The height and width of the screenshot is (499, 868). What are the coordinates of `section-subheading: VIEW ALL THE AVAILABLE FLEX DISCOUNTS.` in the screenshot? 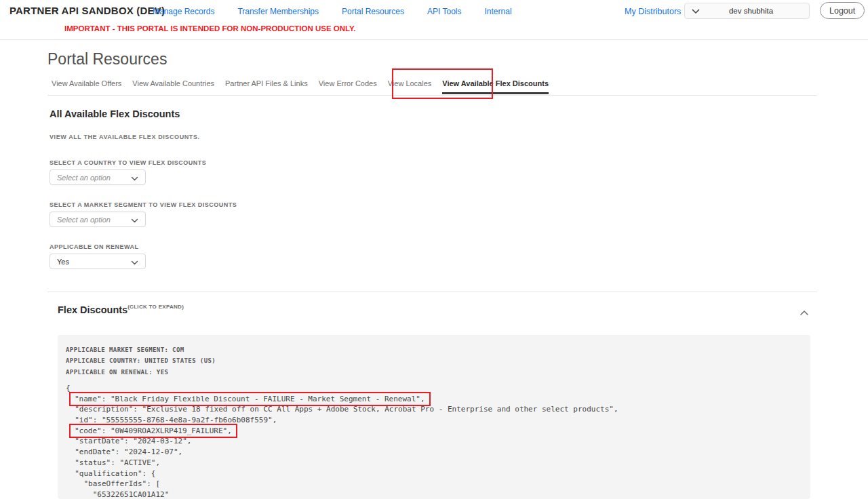 It's located at (125, 137).